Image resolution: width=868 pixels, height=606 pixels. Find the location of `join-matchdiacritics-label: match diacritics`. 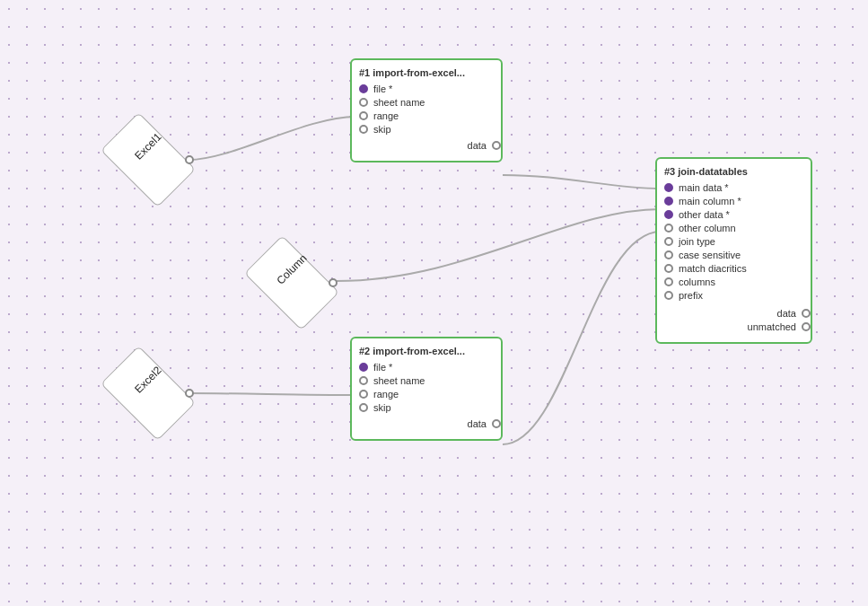

join-matchdiacritics-label: match diacritics is located at coordinates (713, 268).